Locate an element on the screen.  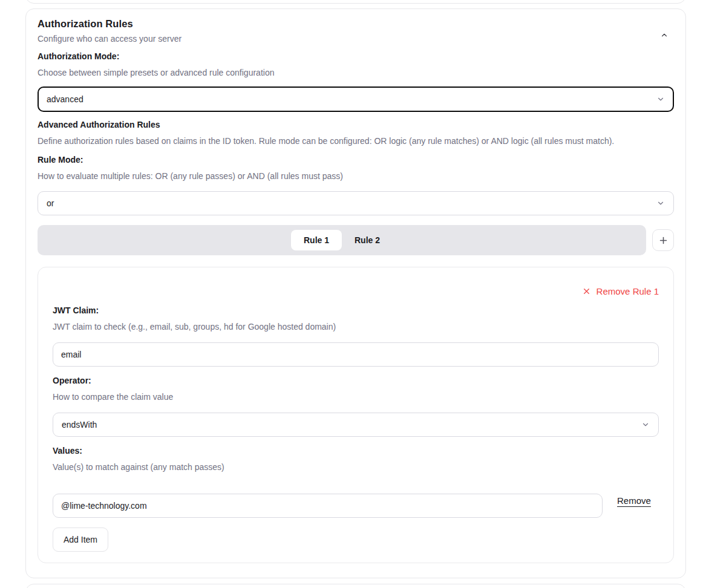
authorization-mode-select: advanced is located at coordinates (356, 99).